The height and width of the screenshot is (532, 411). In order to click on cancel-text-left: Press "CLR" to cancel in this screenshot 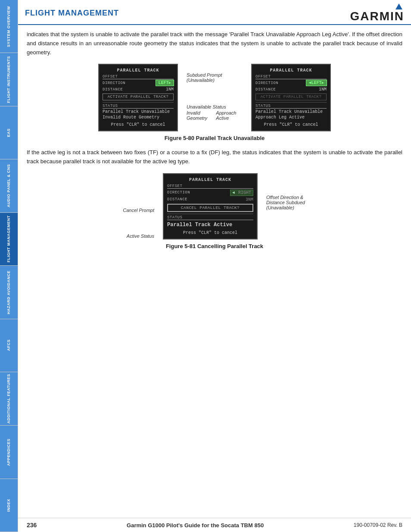, I will do `click(138, 125)`.